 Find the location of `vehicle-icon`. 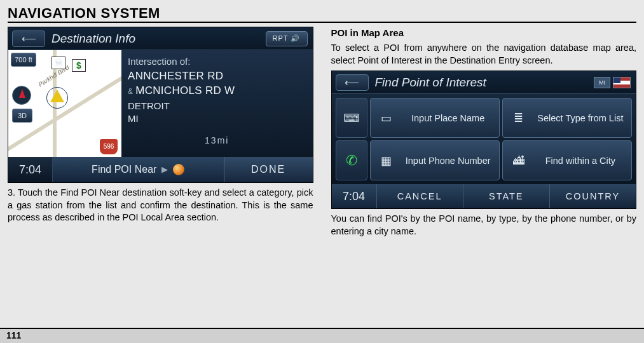

vehicle-icon is located at coordinates (57, 96).